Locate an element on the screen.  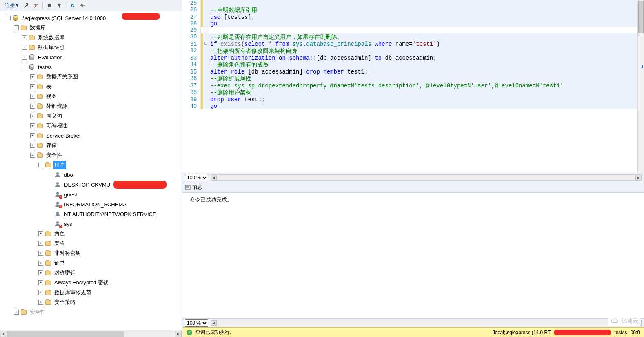
editor-vscrollbar is located at coordinates (641, 87).